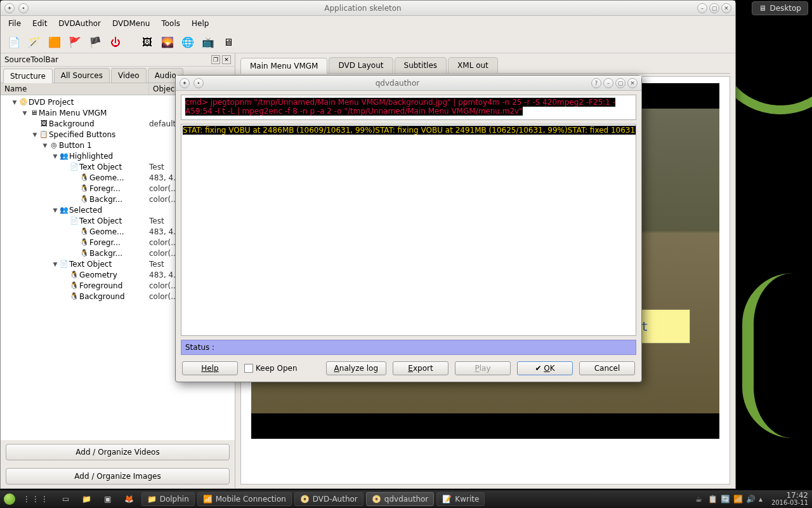 The height and width of the screenshot is (508, 812). What do you see at coordinates (44, 123) in the screenshot?
I see `tree-item-icon: 🖼` at bounding box center [44, 123].